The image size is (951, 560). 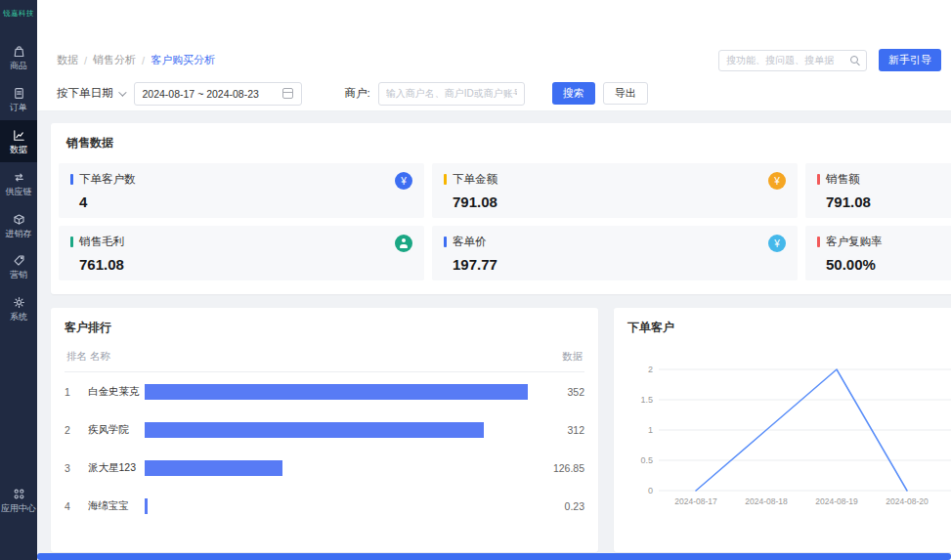 What do you see at coordinates (910, 61) in the screenshot?
I see `newbie-guide-button: 新手引导` at bounding box center [910, 61].